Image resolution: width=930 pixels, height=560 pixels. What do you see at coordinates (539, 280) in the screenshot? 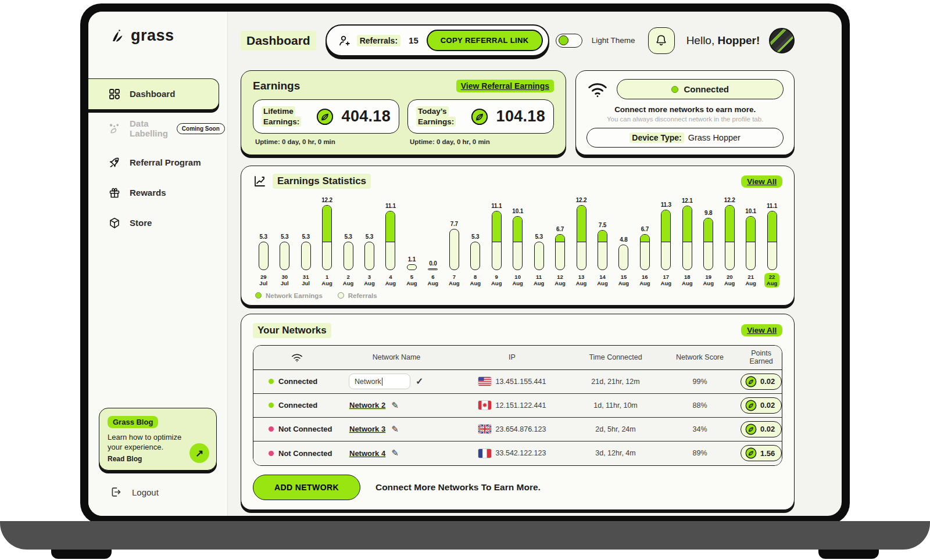
I see `x-axis-tick: 11Aug` at bounding box center [539, 280].